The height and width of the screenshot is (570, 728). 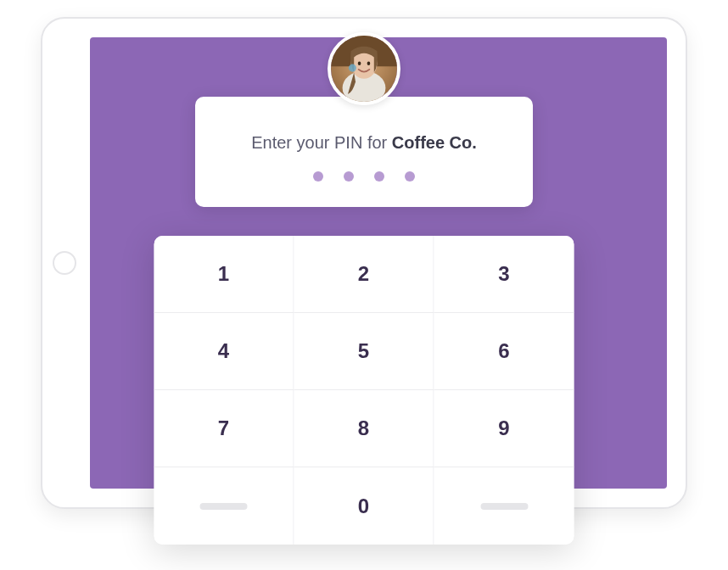 What do you see at coordinates (365, 506) in the screenshot?
I see `keypad-key-0: 0` at bounding box center [365, 506].